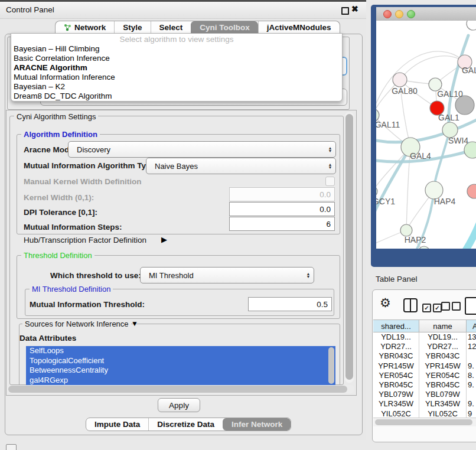  I want to click on node-label: GAL80, so click(405, 91).